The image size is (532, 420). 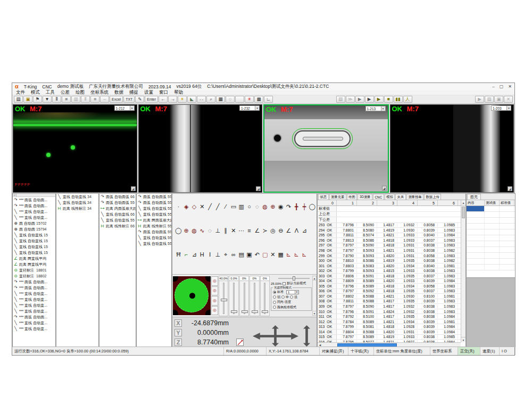 I want to click on tab-element: 图元, so click(x=474, y=197).